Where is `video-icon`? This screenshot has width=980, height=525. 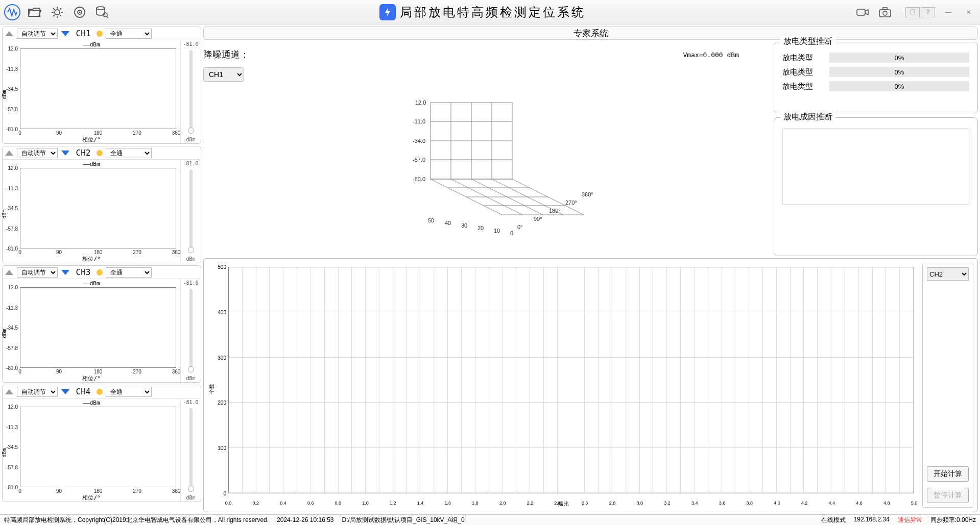
video-icon is located at coordinates (863, 12).